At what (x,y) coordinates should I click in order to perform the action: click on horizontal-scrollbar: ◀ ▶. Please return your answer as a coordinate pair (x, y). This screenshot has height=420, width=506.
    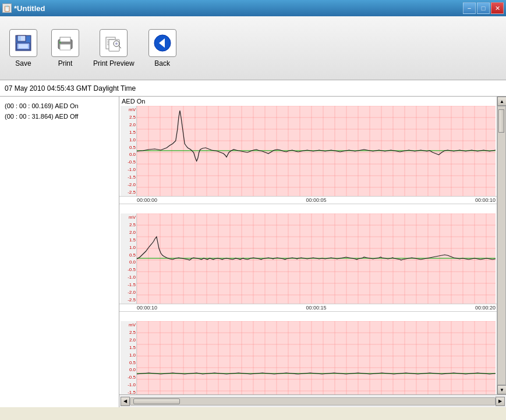
    Looking at the image, I should click on (313, 401).